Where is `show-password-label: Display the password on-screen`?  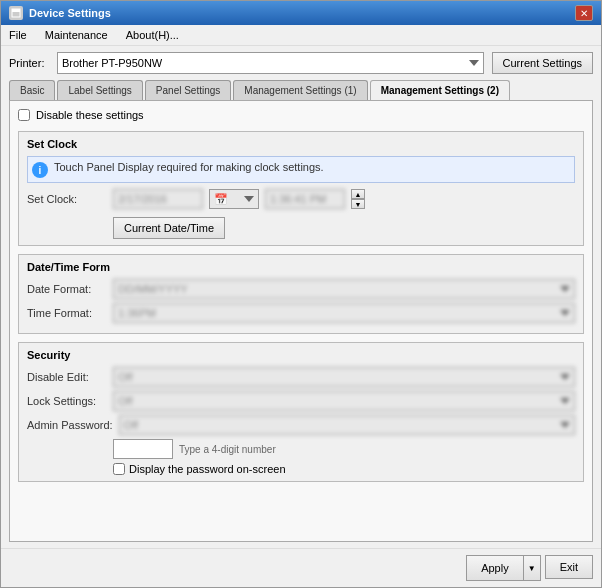 show-password-label: Display the password on-screen is located at coordinates (208, 469).